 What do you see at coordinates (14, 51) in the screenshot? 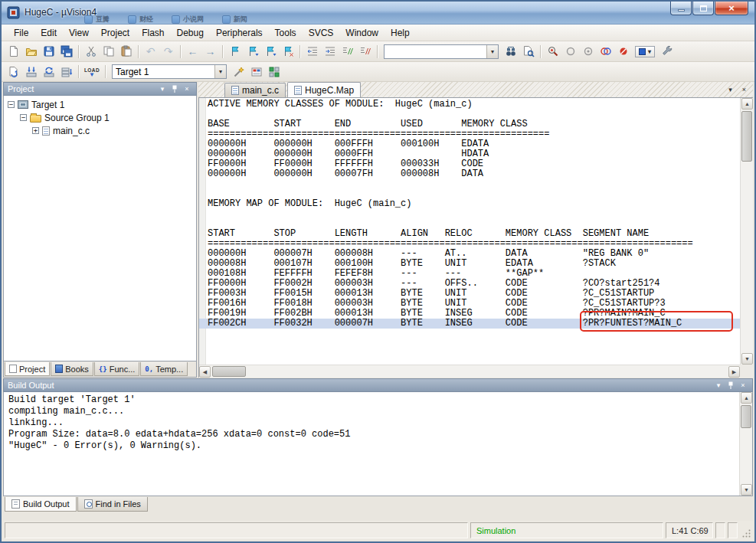
I see `new-file-icon` at bounding box center [14, 51].